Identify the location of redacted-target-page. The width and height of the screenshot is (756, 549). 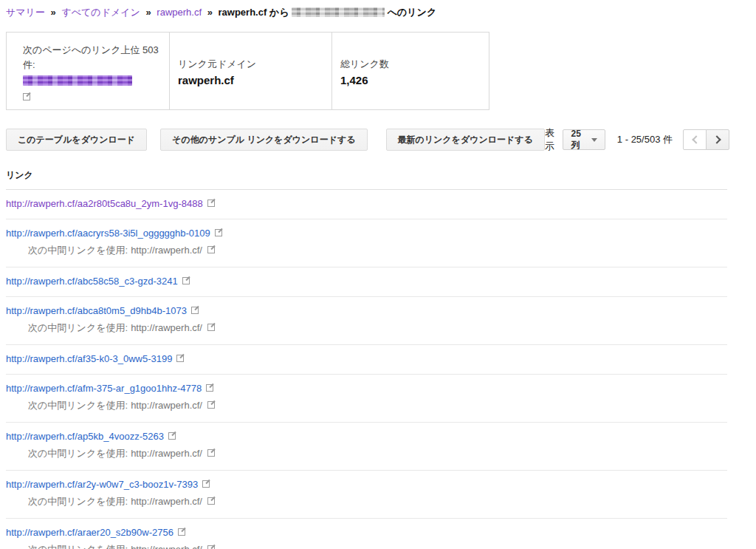
(338, 12).